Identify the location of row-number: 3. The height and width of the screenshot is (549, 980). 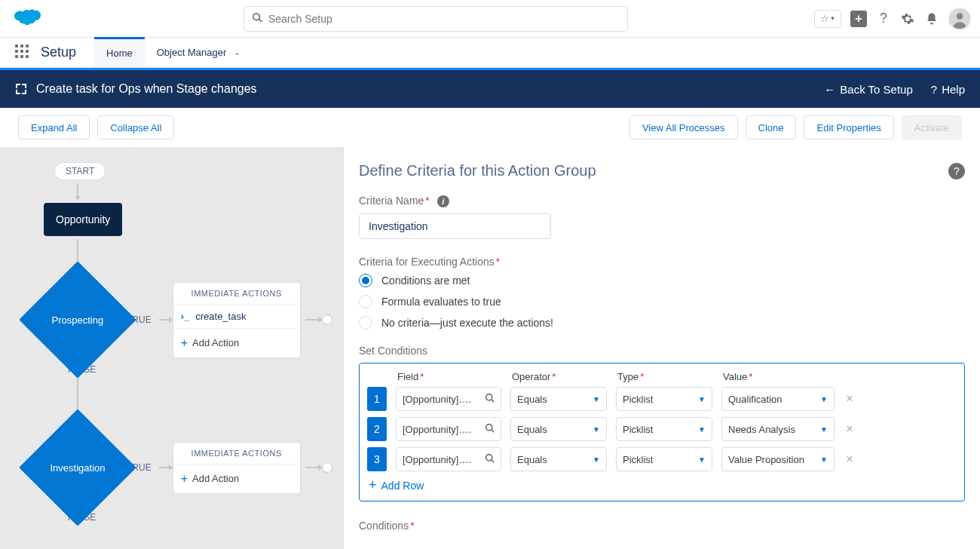
(377, 459).